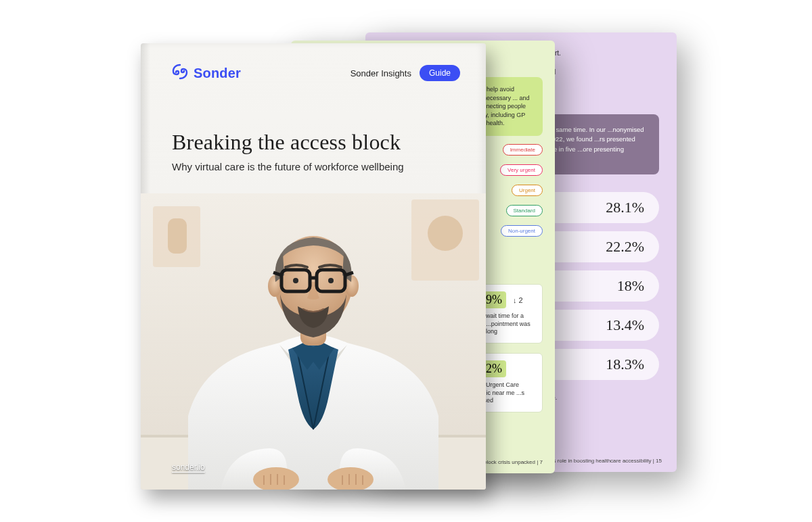 The width and height of the screenshot is (812, 522). Describe the element at coordinates (206, 73) in the screenshot. I see `brand: Sonder` at that location.